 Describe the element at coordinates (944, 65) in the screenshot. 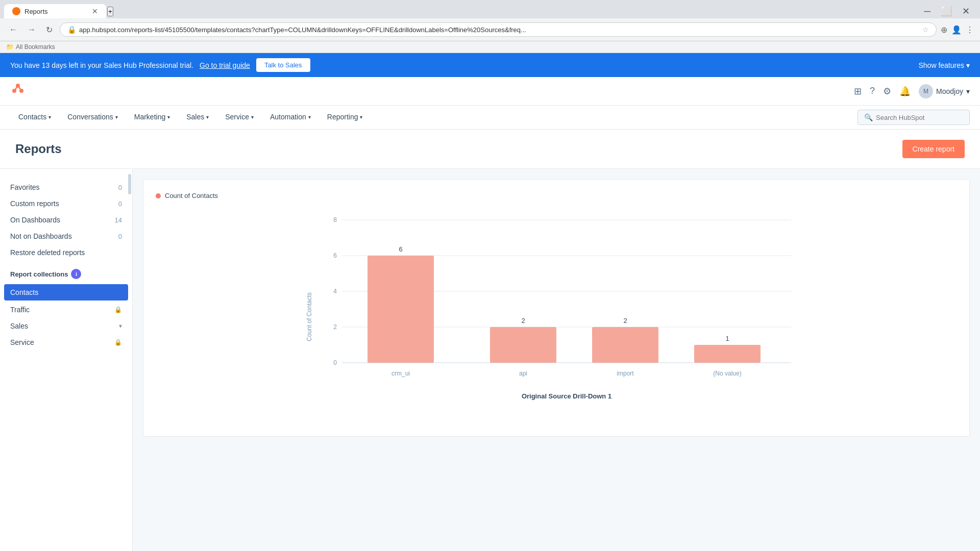

I see `show-features-button: Show features ▾` at that location.